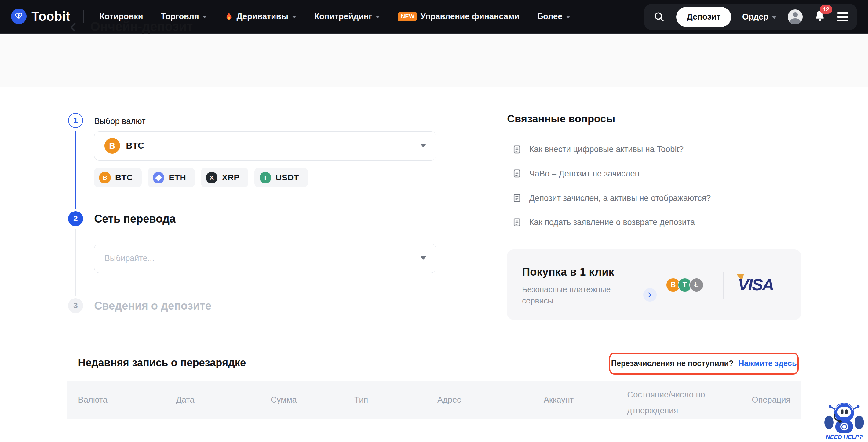  What do you see at coordinates (795, 17) in the screenshot?
I see `user-avatar` at bounding box center [795, 17].